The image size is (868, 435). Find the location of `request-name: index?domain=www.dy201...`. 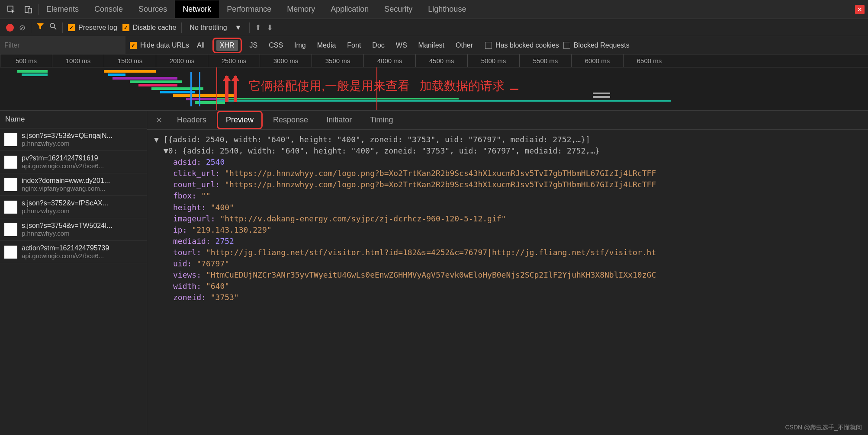

request-name: index?domain=www.dy201... is located at coordinates (66, 181).